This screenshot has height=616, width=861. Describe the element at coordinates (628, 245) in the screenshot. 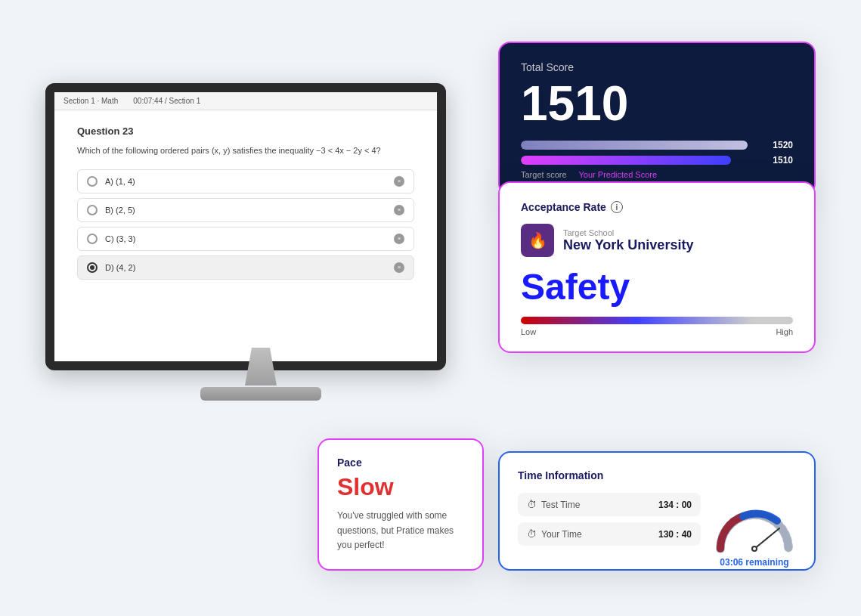

I see `school-name: New York University` at that location.